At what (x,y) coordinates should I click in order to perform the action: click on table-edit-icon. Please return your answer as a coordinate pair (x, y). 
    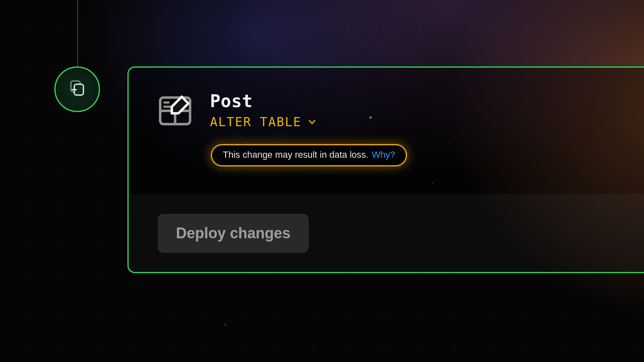
    Looking at the image, I should click on (175, 111).